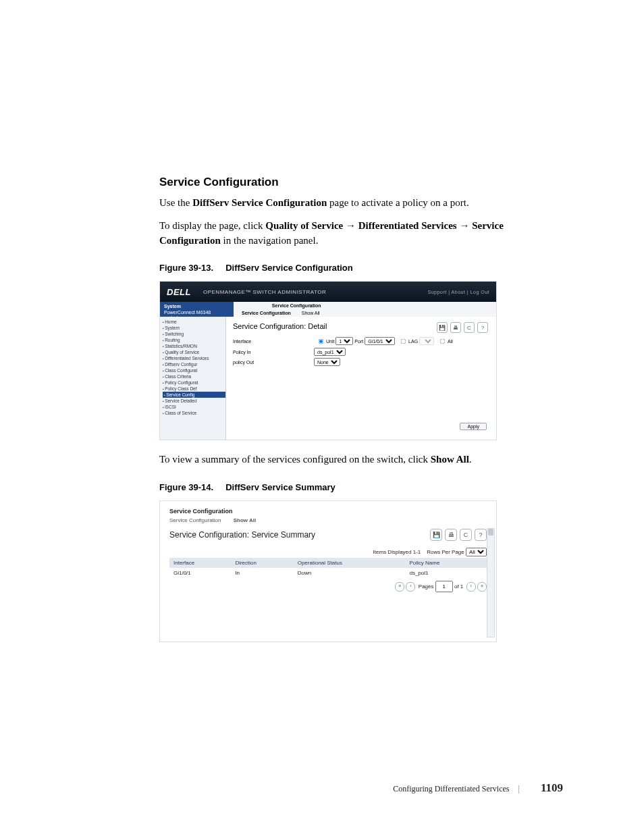 The image size is (644, 834). I want to click on paragraph-between: To view a summary of the services config…, so click(361, 460).